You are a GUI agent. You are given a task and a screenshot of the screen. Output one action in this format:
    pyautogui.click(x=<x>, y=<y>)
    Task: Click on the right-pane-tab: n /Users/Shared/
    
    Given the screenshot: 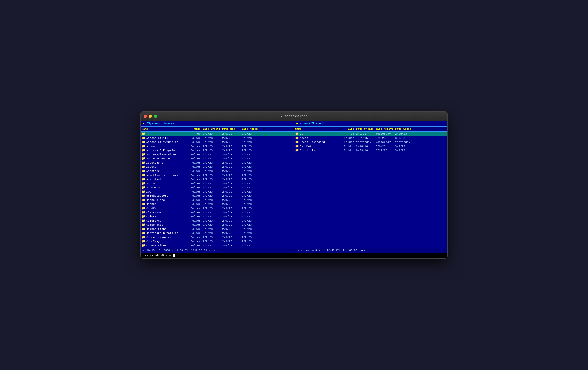 What is the action you would take?
    pyautogui.click(x=371, y=124)
    